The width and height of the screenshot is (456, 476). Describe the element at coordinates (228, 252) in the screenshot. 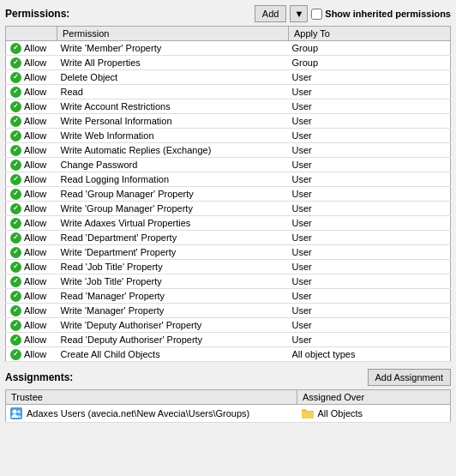

I see `table-row: Allow Write 'Department' Property User` at that location.